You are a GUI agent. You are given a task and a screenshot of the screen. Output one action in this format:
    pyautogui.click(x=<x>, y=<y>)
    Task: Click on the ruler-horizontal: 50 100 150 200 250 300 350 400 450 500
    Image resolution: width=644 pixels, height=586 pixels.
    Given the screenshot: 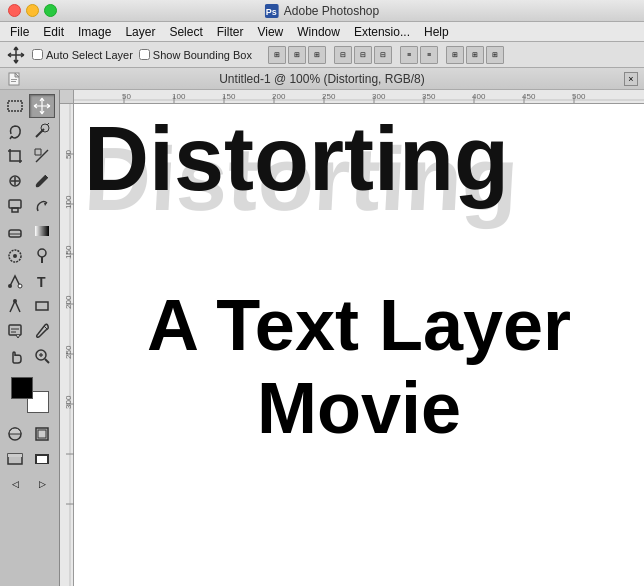 What is the action you would take?
    pyautogui.click(x=359, y=97)
    